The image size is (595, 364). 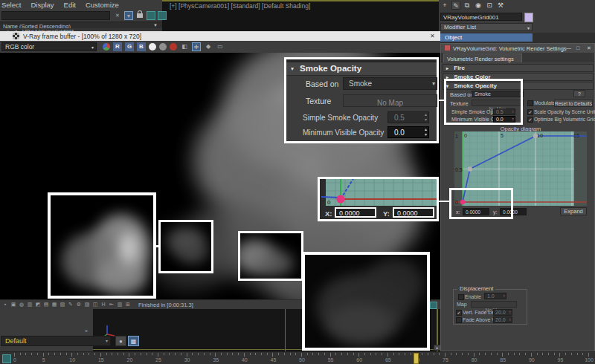 I want to click on history-icon: H, so click(x=103, y=305).